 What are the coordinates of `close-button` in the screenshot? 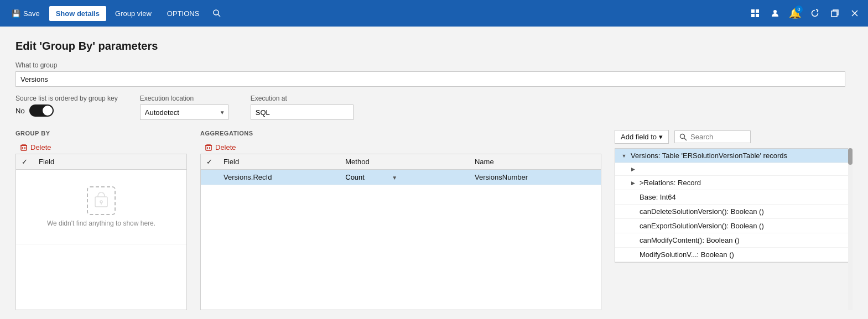 It's located at (855, 13).